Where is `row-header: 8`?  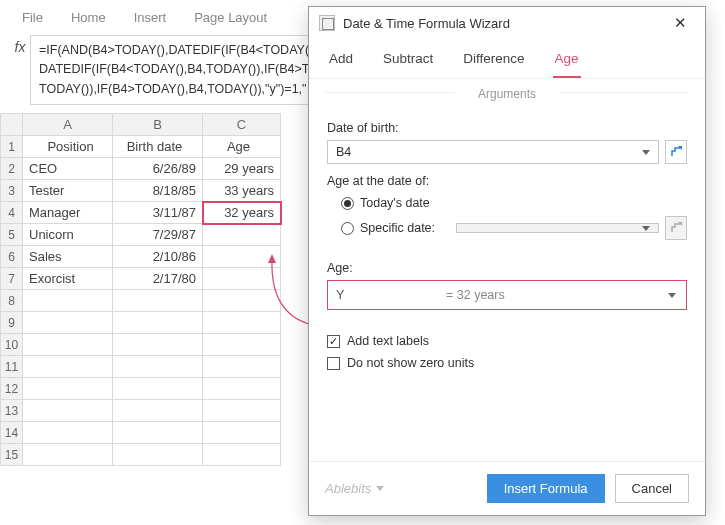
row-header: 8 is located at coordinates (12, 301).